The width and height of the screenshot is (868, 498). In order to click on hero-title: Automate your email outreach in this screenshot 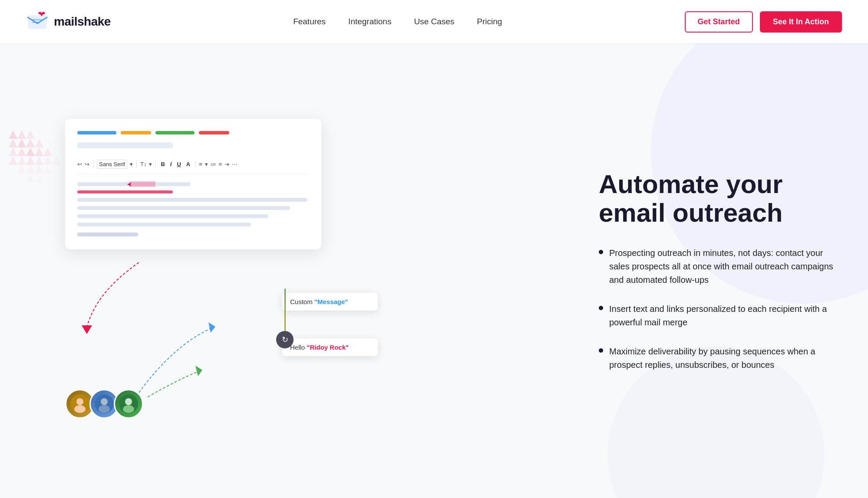, I will do `click(716, 199)`.